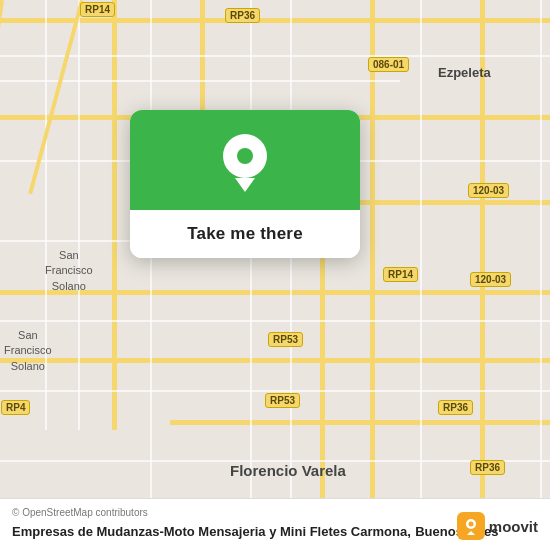 The height and width of the screenshot is (550, 550). Describe the element at coordinates (456, 408) in the screenshot. I see `badge-rp36-right: RP36` at that location.